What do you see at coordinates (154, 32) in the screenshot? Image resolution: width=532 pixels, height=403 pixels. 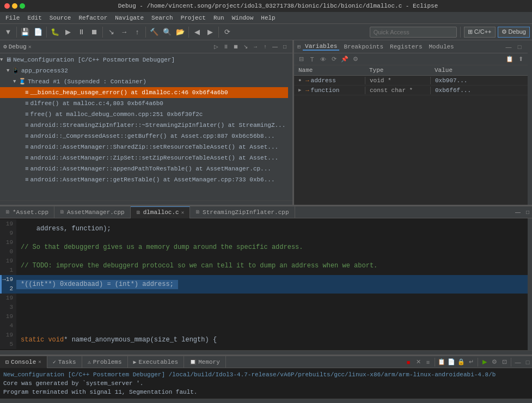 I see `toolbar-build: 🔨` at bounding box center [154, 32].